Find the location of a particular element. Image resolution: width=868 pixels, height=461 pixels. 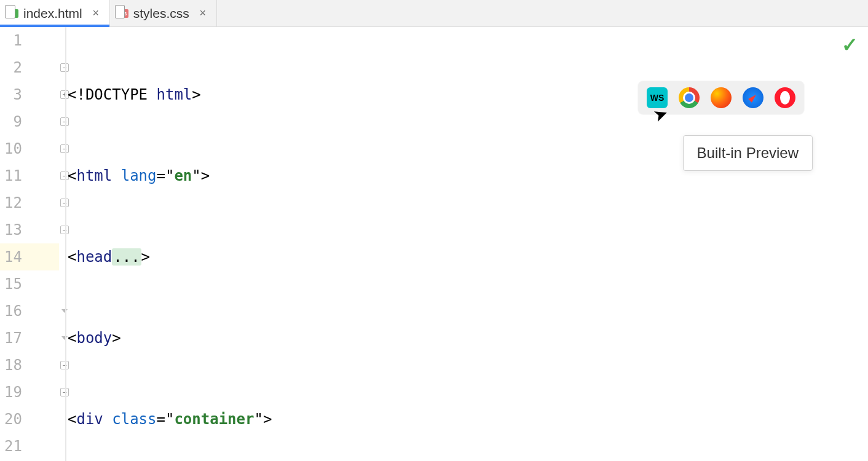

chrome-icon is located at coordinates (689, 98).